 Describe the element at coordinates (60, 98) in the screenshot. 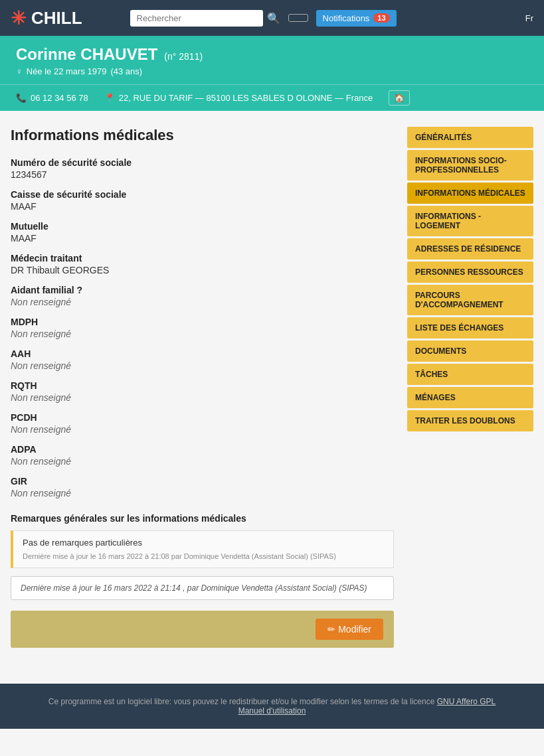

I see `phone-number: 06 12 34 56 78` at that location.